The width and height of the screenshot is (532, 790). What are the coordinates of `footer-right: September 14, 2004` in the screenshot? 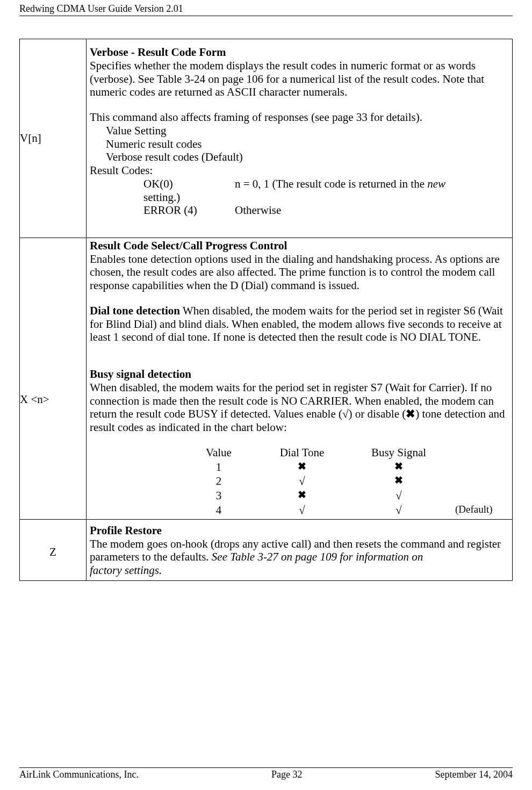 It's located at (474, 775).